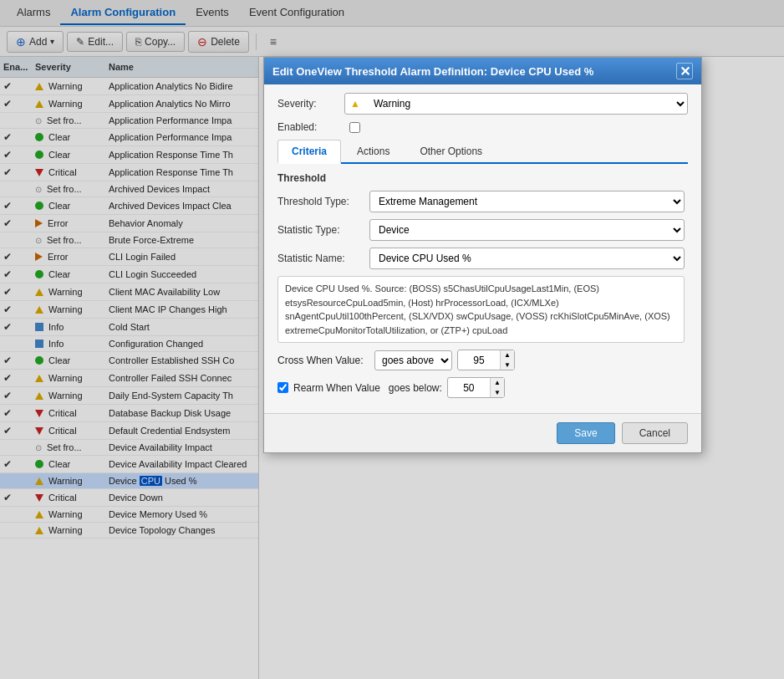  Describe the element at coordinates (483, 152) in the screenshot. I see `dialog-tabs: Criteria Actions Other Options` at that location.